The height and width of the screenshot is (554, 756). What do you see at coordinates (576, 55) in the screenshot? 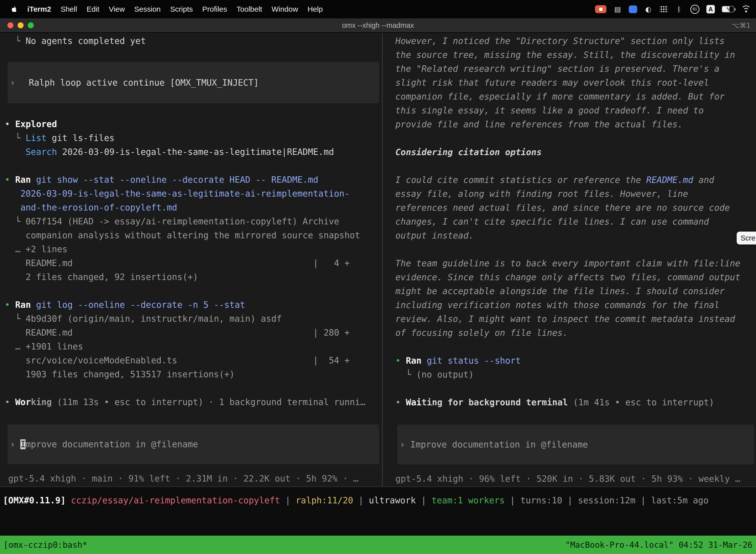
I see `terminal-line: the source tree, missing the essay. Stil…` at bounding box center [576, 55].